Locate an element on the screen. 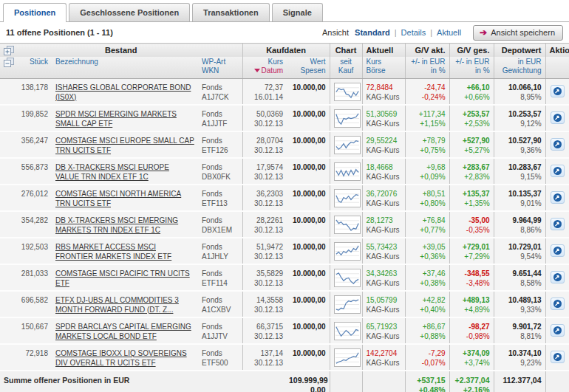 The image size is (569, 392). position-name-link: COMSTAGE MSCI EUROPE SMALL CAP TRN UCITS… is located at coordinates (125, 145).